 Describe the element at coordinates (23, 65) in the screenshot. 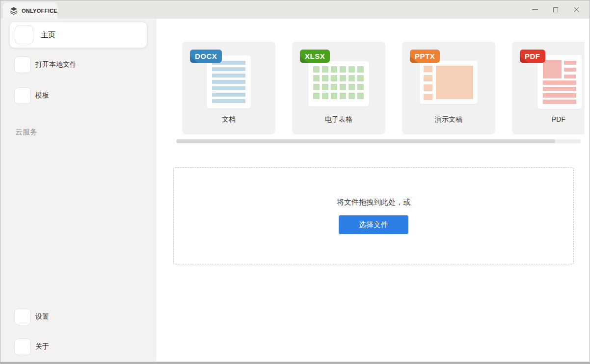

I see `open-file-icon` at that location.